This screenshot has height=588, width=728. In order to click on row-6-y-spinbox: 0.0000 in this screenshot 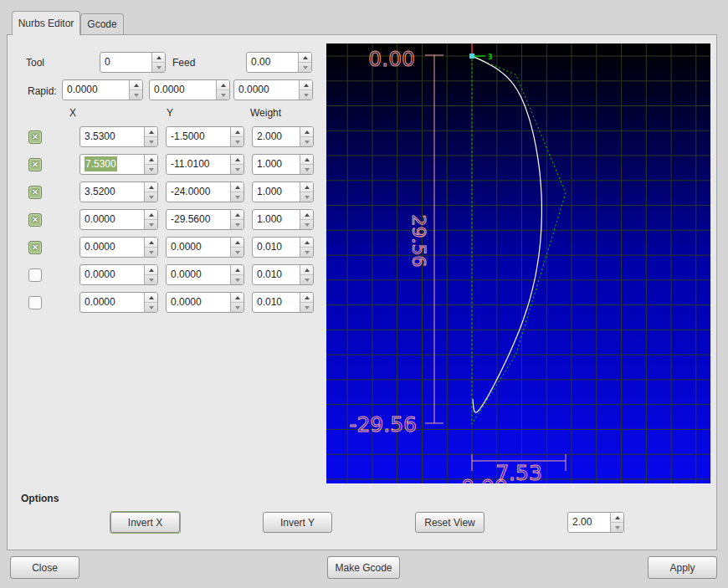, I will do `click(205, 274)`.